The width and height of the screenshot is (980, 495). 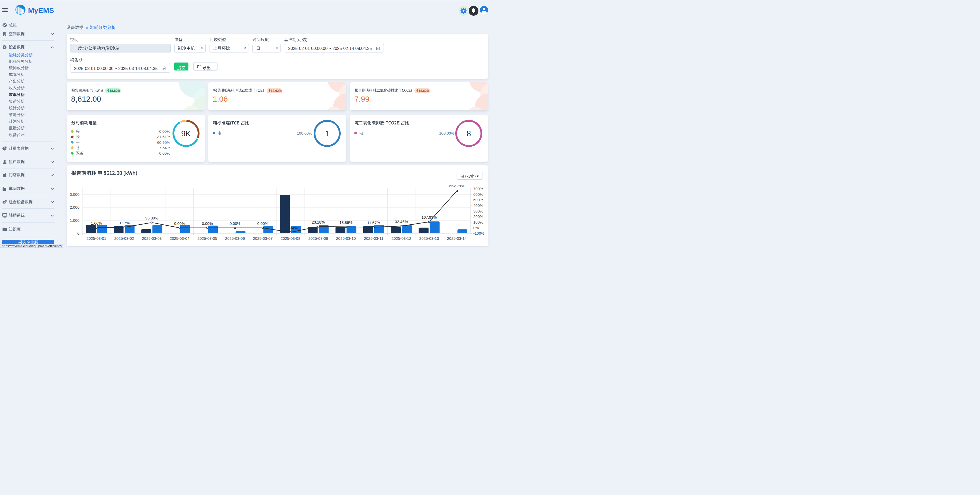 What do you see at coordinates (478, 189) in the screenshot?
I see `svg-text: 700%` at bounding box center [478, 189].